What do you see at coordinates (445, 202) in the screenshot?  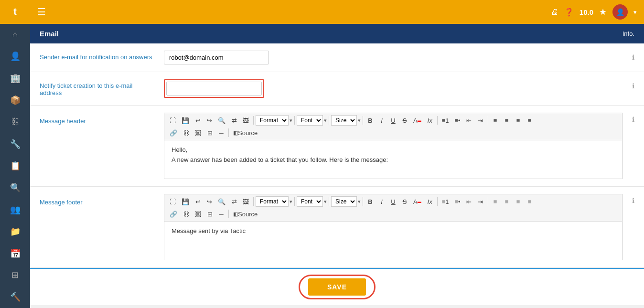 I see `footer-ordered-list-btn: ≡1` at bounding box center [445, 202].